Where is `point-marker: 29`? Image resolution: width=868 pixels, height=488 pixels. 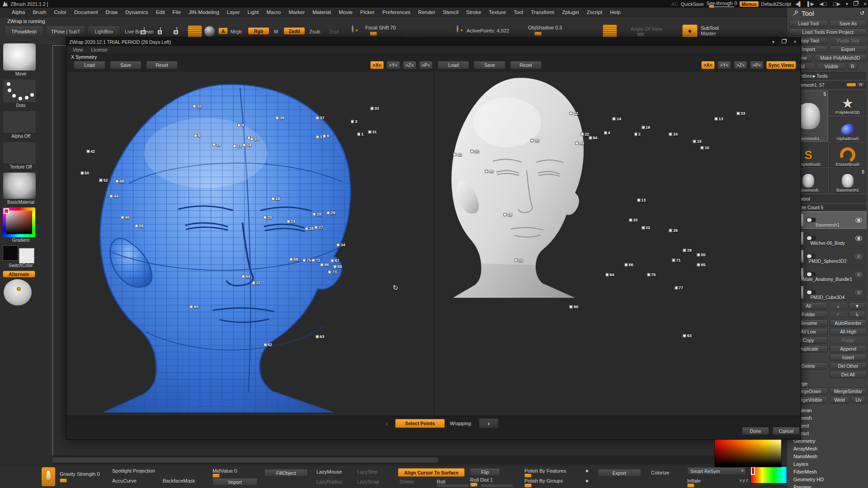
point-marker: 29 is located at coordinates (687, 250).